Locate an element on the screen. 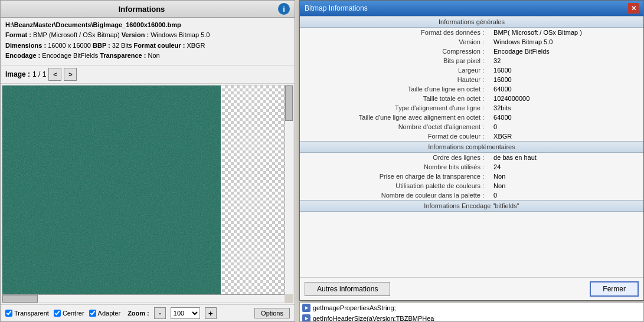  section-generales-header: Informations générales is located at coordinates (472, 22).